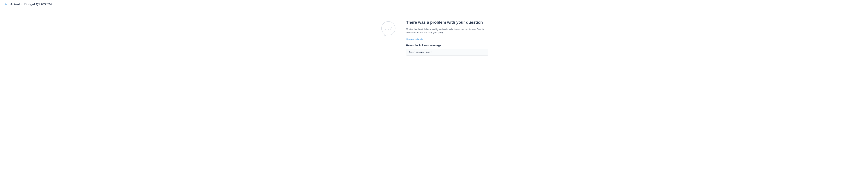  What do you see at coordinates (434, 32) in the screenshot?
I see `error-content: …? There was a problem with your questio…` at bounding box center [434, 32].